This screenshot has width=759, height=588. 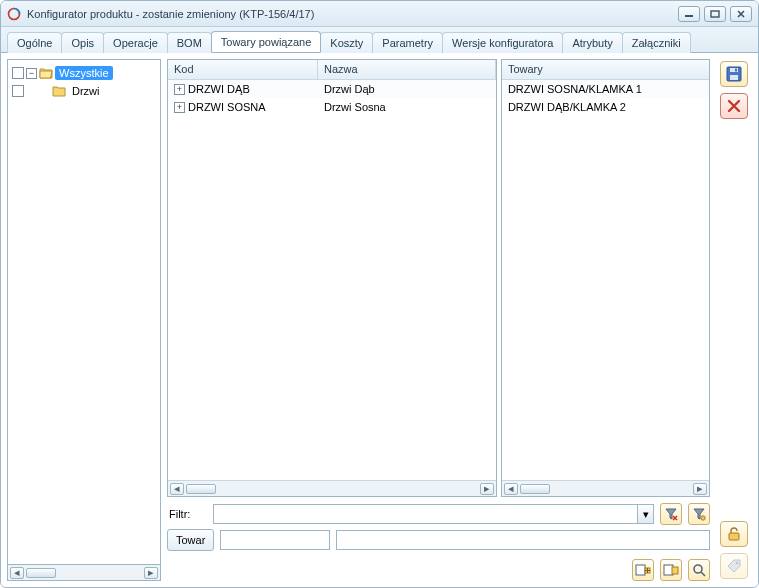 What do you see at coordinates (227, 107) in the screenshot?
I see `cell-kod: DRZWI SOSNA` at bounding box center [227, 107].